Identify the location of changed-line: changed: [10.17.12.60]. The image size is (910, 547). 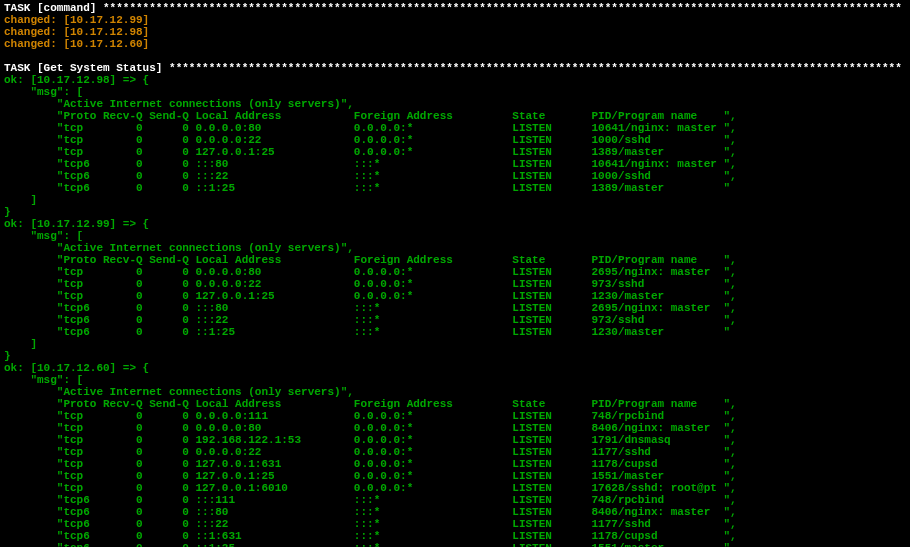
(76, 44).